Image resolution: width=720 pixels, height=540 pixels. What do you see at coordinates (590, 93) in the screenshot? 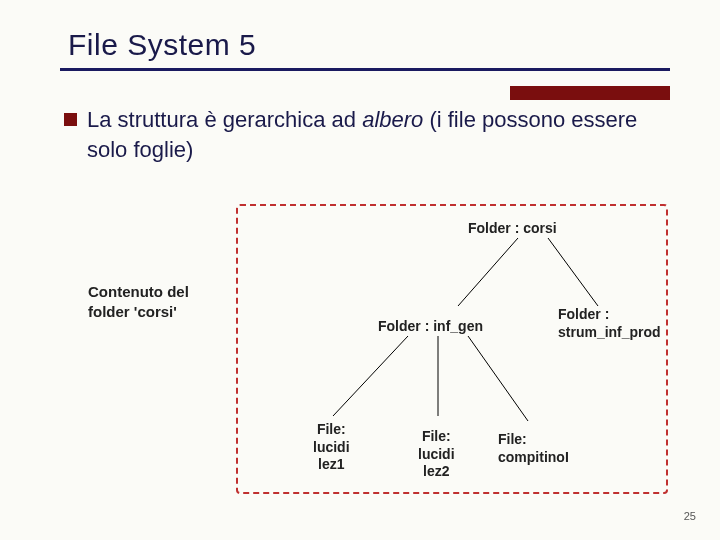
I see `accent-bar` at bounding box center [590, 93].